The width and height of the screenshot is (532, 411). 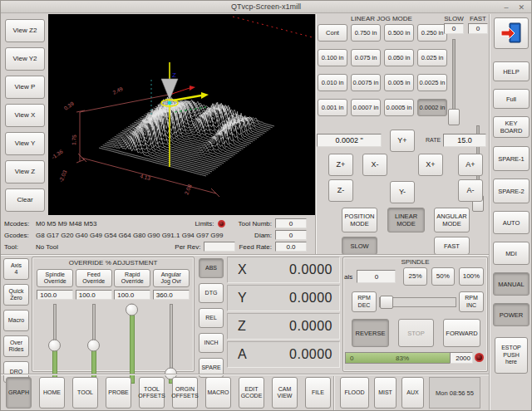 I want to click on spindle-reverse-button: REVERSE, so click(x=371, y=333).